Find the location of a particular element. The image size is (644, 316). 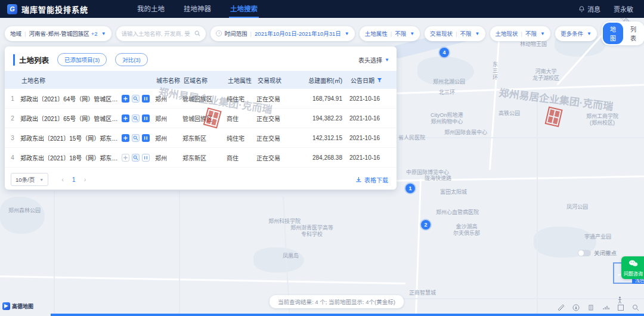

compare-button: 对比(3) is located at coordinates (131, 60).